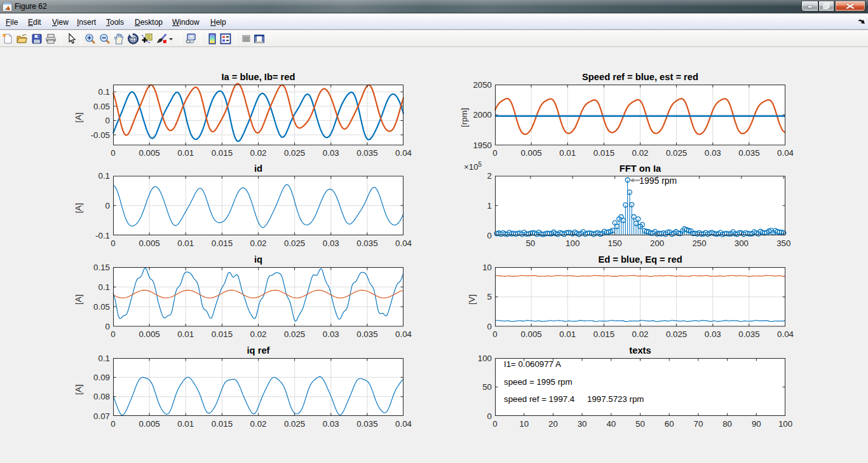  What do you see at coordinates (489, 176) in the screenshot?
I see `svg-text: 2` at bounding box center [489, 176].